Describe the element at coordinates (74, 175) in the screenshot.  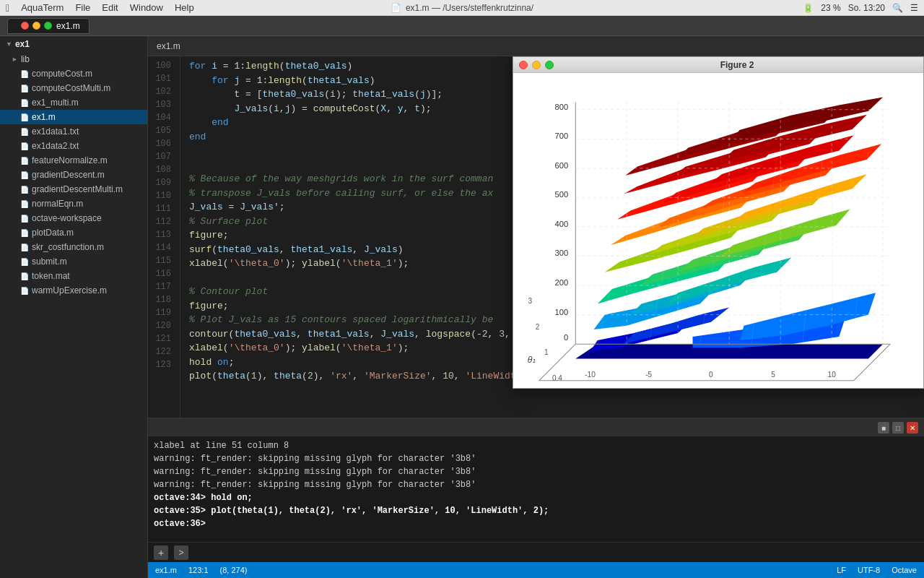
I see `sidebar-file-gradientDescent: 📄 gradientDescent.m` at that location.